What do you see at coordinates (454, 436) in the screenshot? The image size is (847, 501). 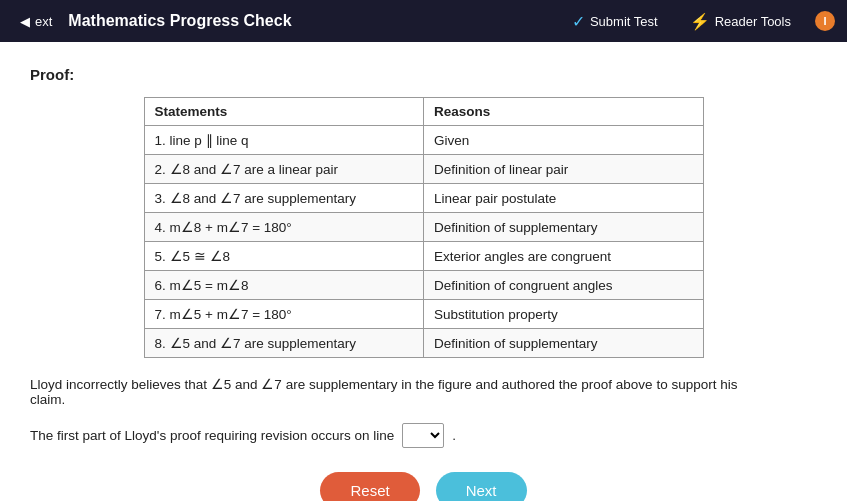 I see `dropdown-suffix: .` at bounding box center [454, 436].